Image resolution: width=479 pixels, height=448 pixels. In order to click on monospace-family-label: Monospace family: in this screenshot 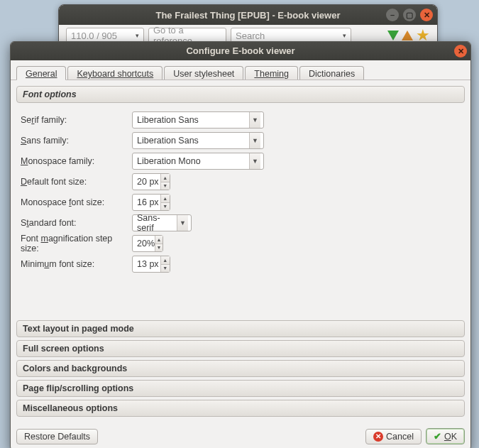, I will do `click(77, 161)`.